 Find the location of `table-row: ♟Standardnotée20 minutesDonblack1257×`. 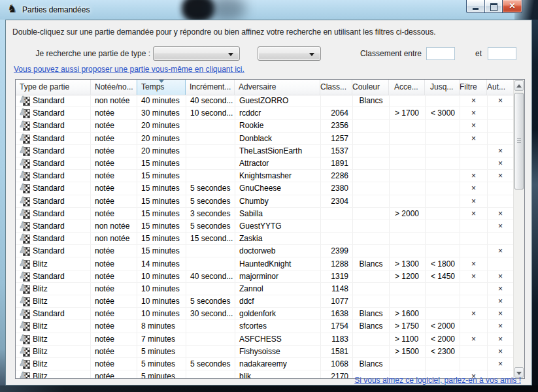

table-row: ♟Standardnotée20 minutesDonblack1257× is located at coordinates (264, 139).